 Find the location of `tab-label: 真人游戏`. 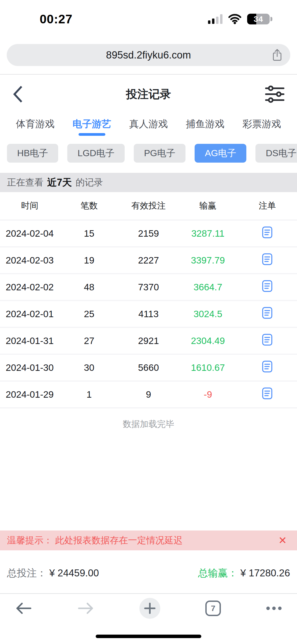

tab-label: 真人游戏 is located at coordinates (148, 124).